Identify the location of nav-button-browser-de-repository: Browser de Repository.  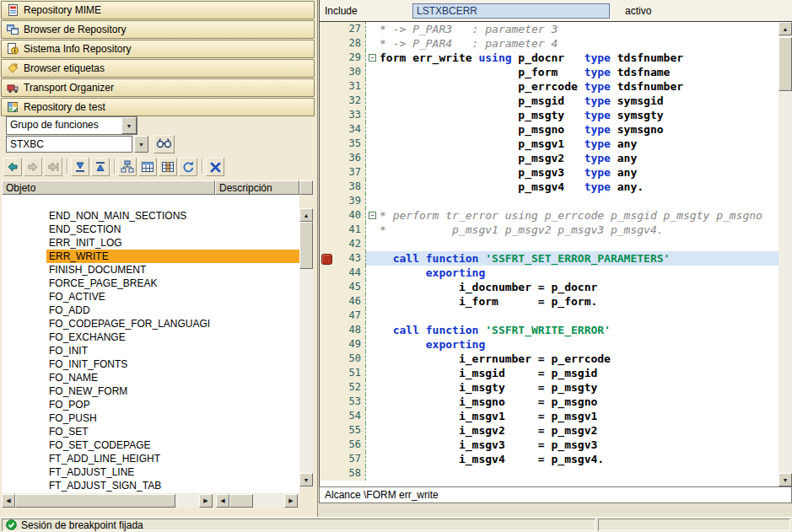
(158, 30).